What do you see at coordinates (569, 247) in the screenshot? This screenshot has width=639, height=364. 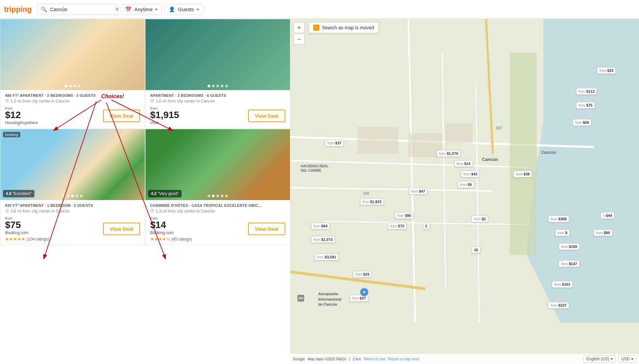 I see `price-pin: from $109` at bounding box center [569, 247].